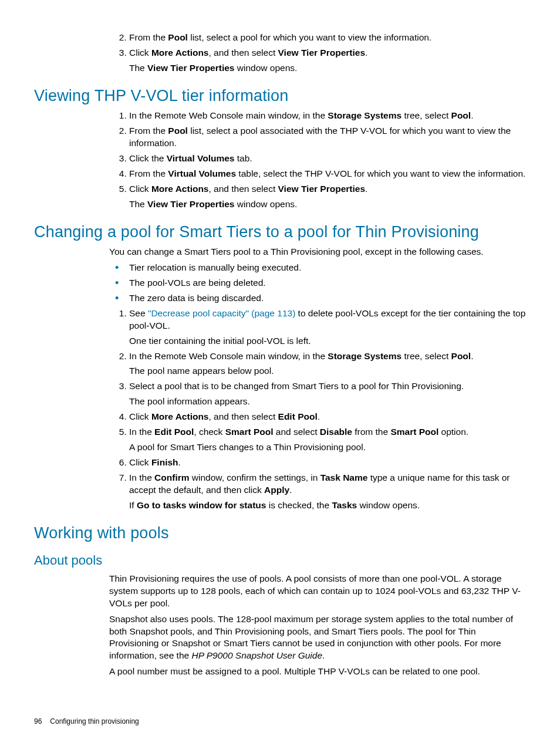 This screenshot has height=746, width=560. I want to click on change-intro: You can change a Smart Tiers pool to a T…, so click(318, 252).